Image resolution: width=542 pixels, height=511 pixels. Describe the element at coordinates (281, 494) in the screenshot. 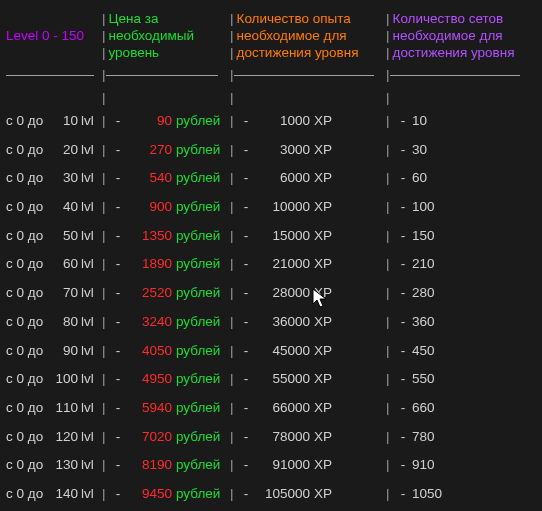

I see `xp-value: 105000` at that location.